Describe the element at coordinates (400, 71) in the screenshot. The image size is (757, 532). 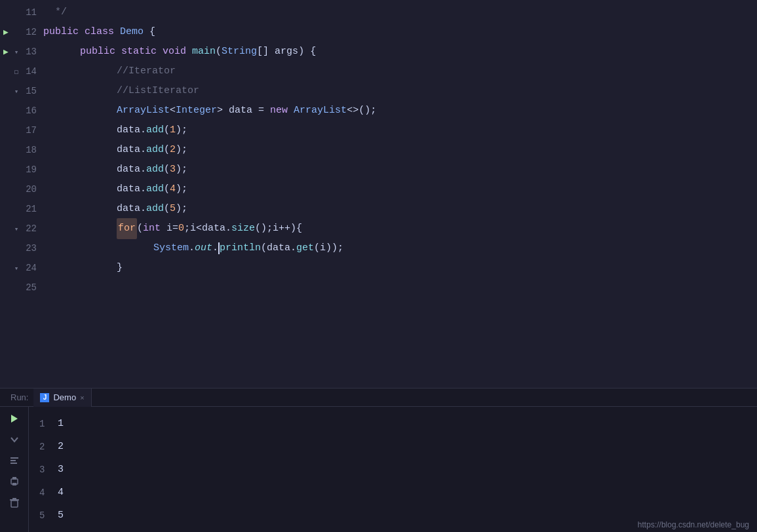
I see `code-line-14: //Iterator` at that location.